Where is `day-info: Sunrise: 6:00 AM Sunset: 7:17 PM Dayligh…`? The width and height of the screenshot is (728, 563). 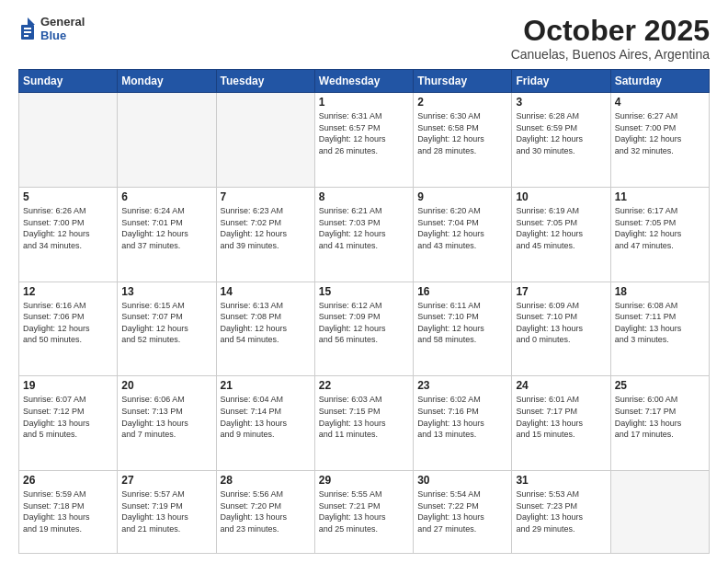
day-info: Sunrise: 6:00 AM Sunset: 7:17 PM Dayligh… is located at coordinates (660, 417).